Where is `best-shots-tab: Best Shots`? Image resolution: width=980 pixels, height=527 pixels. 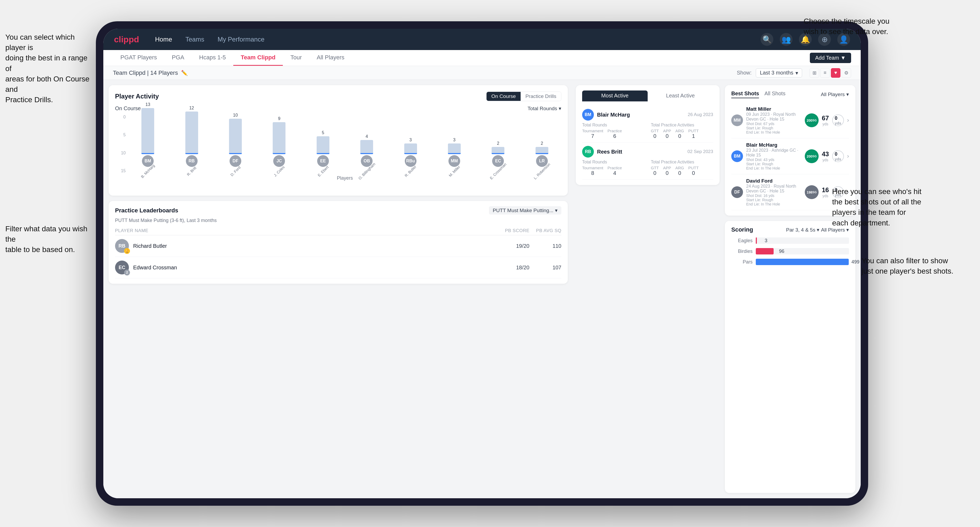 best-shots-tab: Best Shots is located at coordinates (745, 94).